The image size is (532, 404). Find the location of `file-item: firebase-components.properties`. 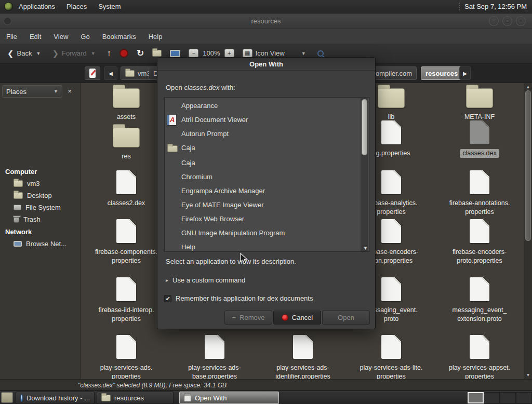

file-item: firebase-components.properties is located at coordinates (126, 242).